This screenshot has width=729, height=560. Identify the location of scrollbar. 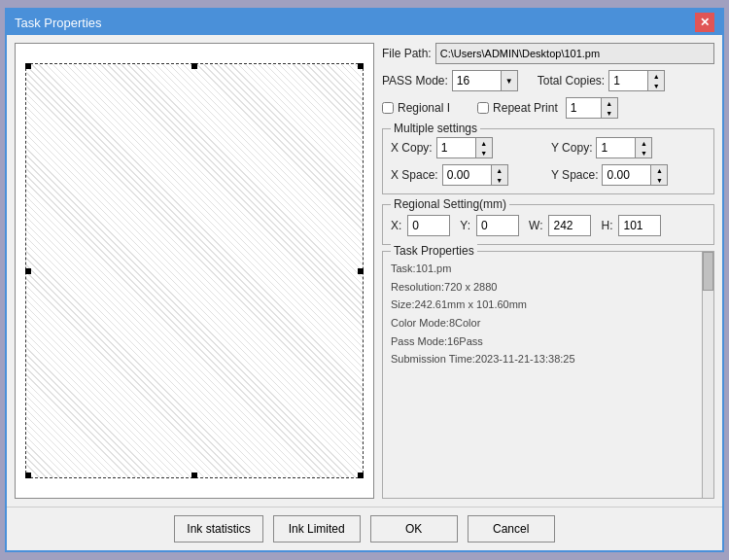
(708, 375).